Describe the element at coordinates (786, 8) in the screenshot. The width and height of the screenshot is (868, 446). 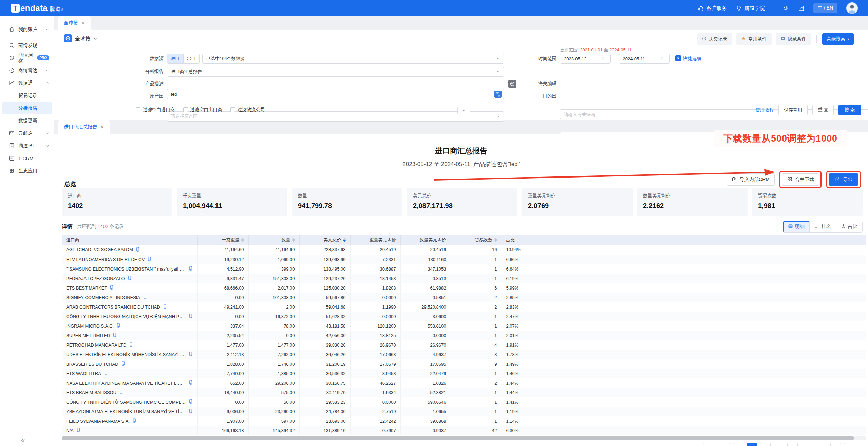
I see `announcement-button` at that location.